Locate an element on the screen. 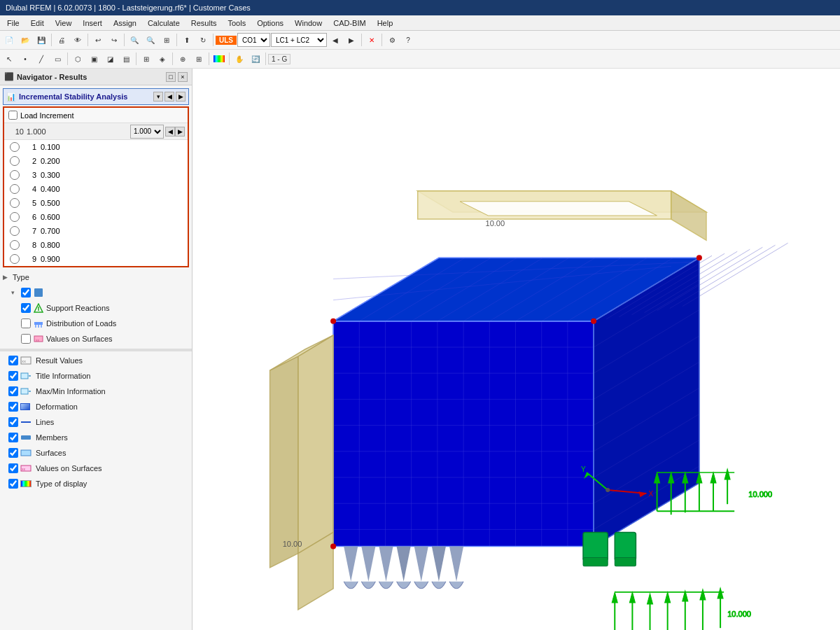 Image resolution: width=840 pixels, height=630 pixels. members-item: Members is located at coordinates (96, 438).